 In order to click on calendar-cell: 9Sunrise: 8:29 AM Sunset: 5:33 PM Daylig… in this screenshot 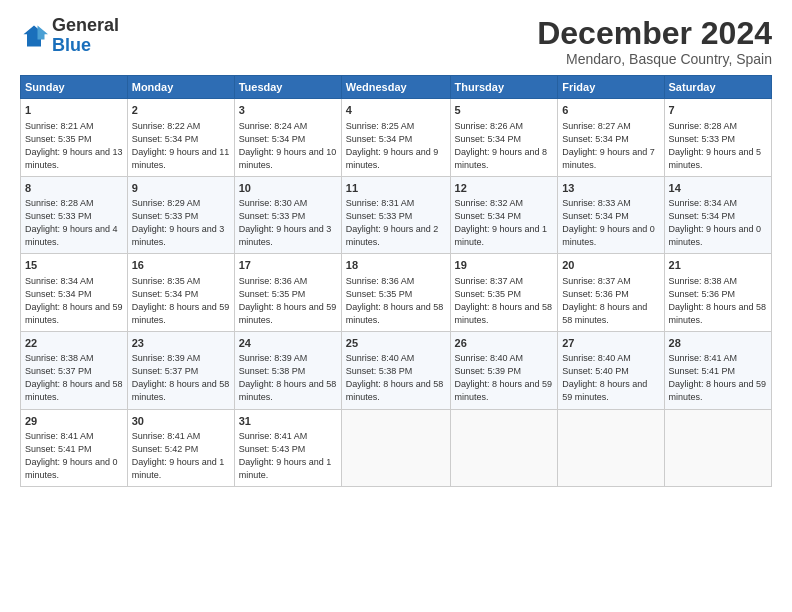, I will do `click(180, 215)`.